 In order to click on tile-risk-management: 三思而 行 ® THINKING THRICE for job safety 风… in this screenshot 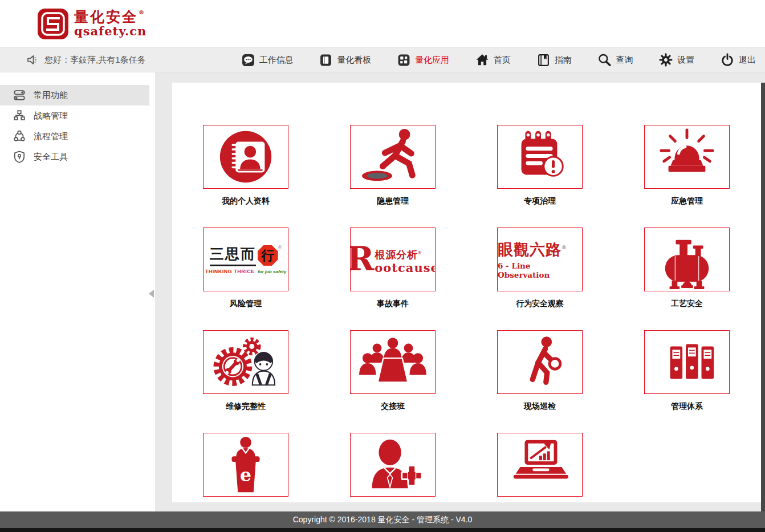, I will do `click(246, 268)`.